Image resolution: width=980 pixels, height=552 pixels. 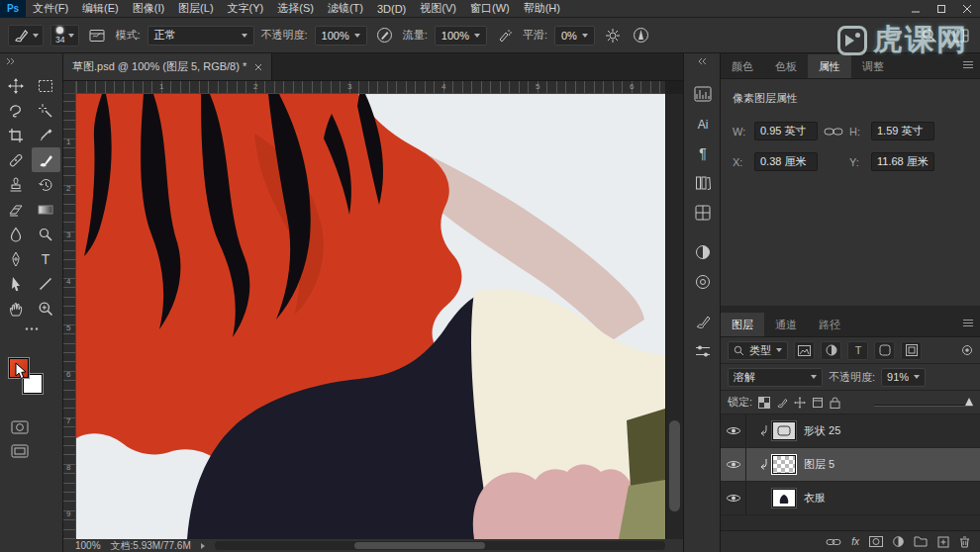 What do you see at coordinates (967, 9) in the screenshot?
I see `close-button` at bounding box center [967, 9].